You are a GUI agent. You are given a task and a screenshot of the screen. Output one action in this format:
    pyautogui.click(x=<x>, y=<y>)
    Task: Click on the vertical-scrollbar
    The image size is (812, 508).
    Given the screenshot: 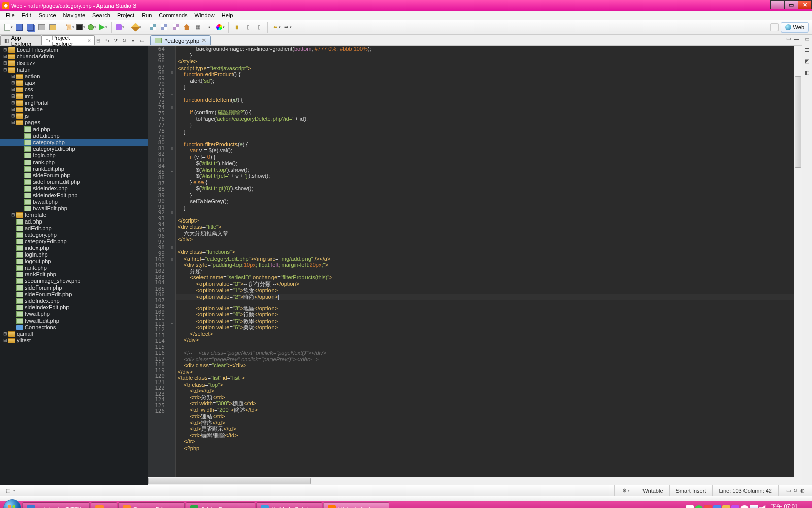 What is the action you would take?
    pyautogui.click(x=798, y=261)
    